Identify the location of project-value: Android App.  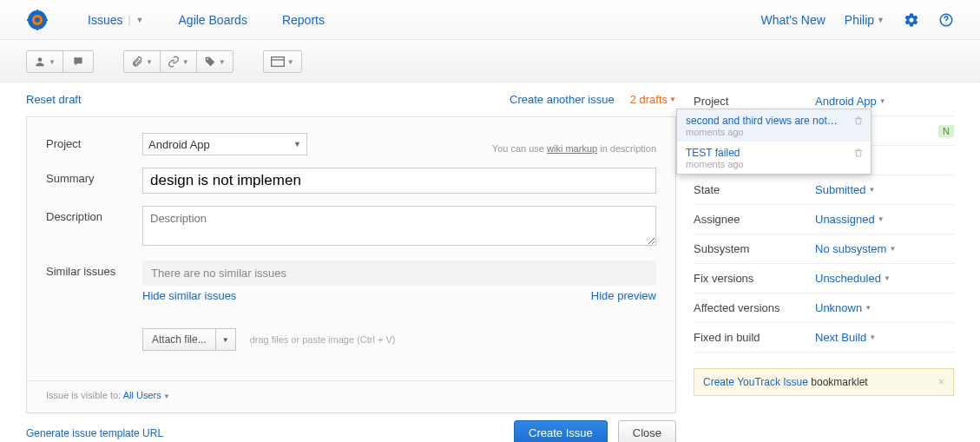
(179, 144).